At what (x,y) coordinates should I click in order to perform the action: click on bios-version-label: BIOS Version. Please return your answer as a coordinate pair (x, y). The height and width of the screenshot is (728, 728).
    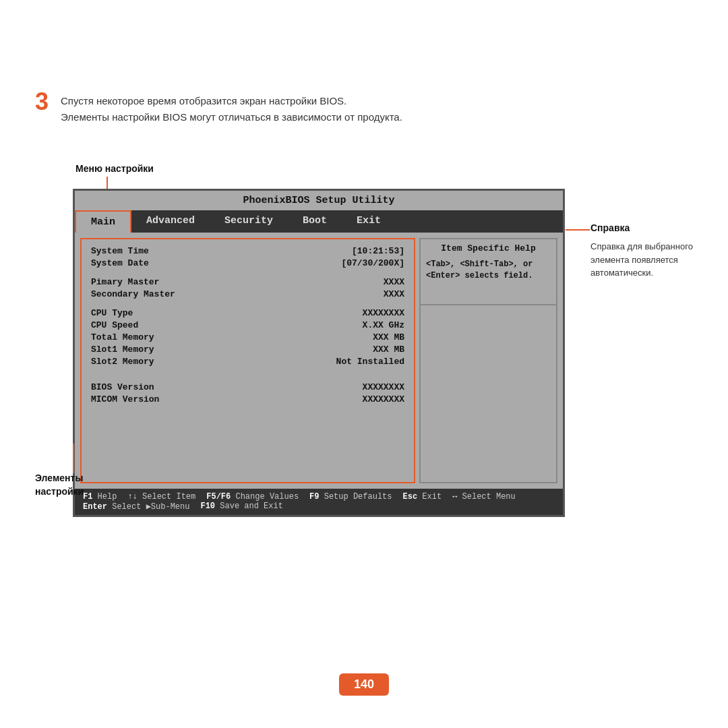
    Looking at the image, I should click on (123, 387).